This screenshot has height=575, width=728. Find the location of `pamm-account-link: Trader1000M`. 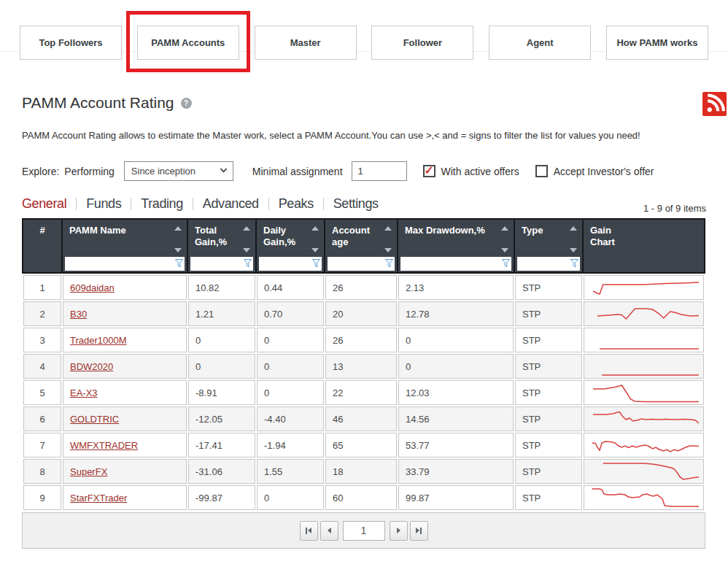

pamm-account-link: Trader1000M is located at coordinates (98, 340).